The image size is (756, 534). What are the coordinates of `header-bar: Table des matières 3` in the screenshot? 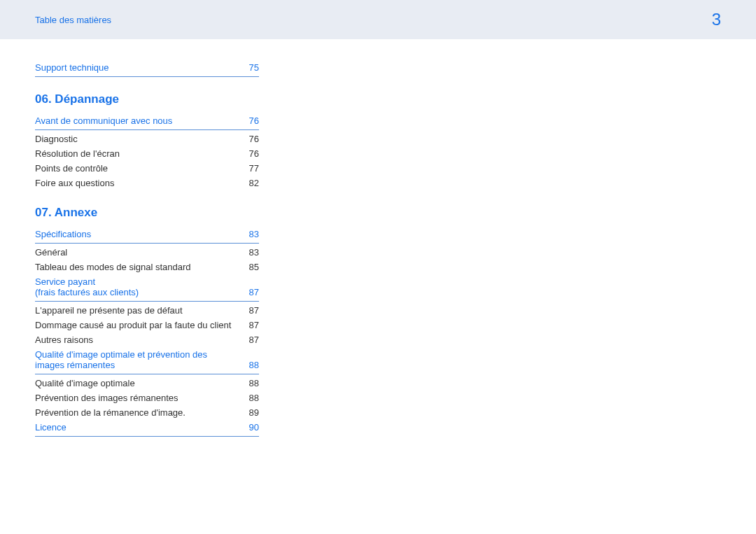 It's located at (378, 20).